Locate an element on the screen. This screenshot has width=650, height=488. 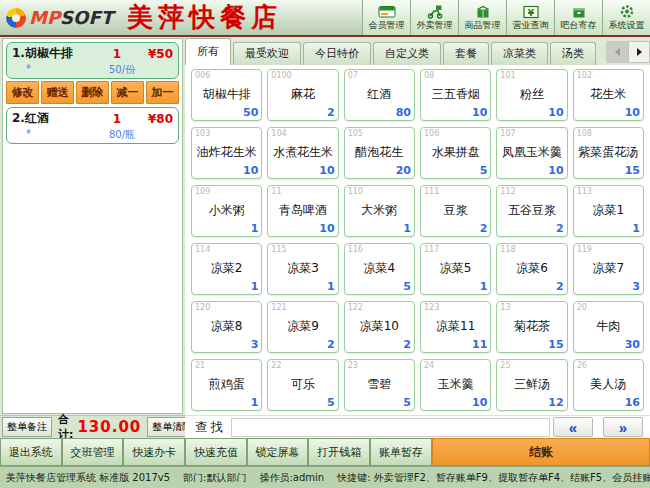
tab-most-popular: 最受欢迎 is located at coordinates (267, 54).